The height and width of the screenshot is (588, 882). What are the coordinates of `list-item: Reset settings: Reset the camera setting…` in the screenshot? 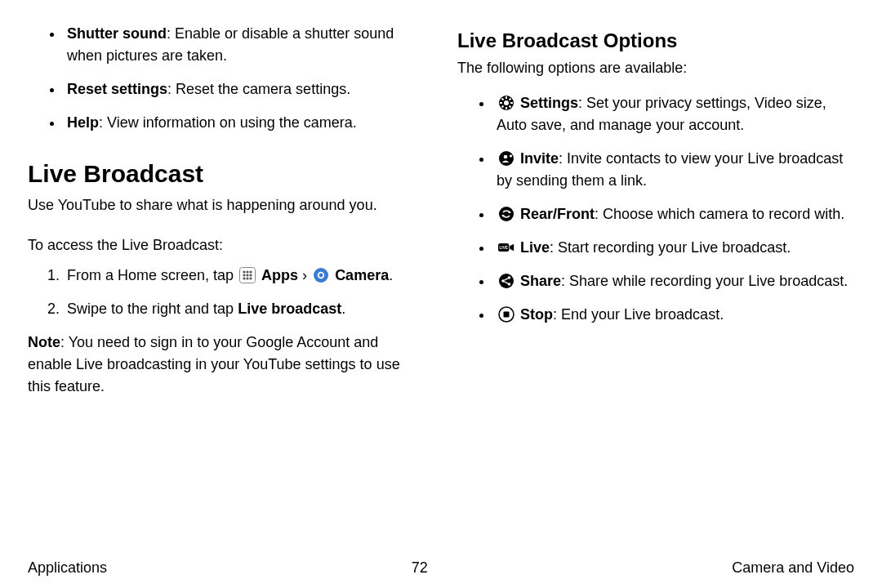 It's located at (244, 90).